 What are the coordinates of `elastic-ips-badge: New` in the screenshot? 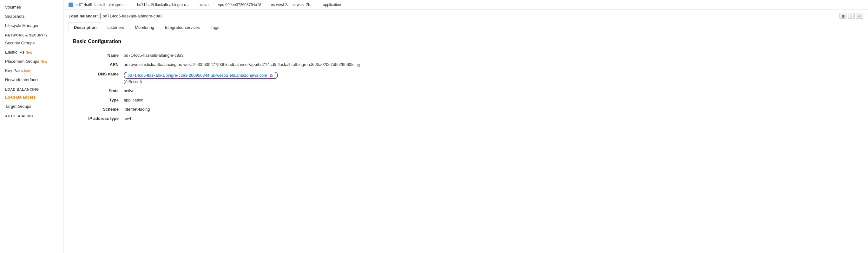 It's located at (29, 53).